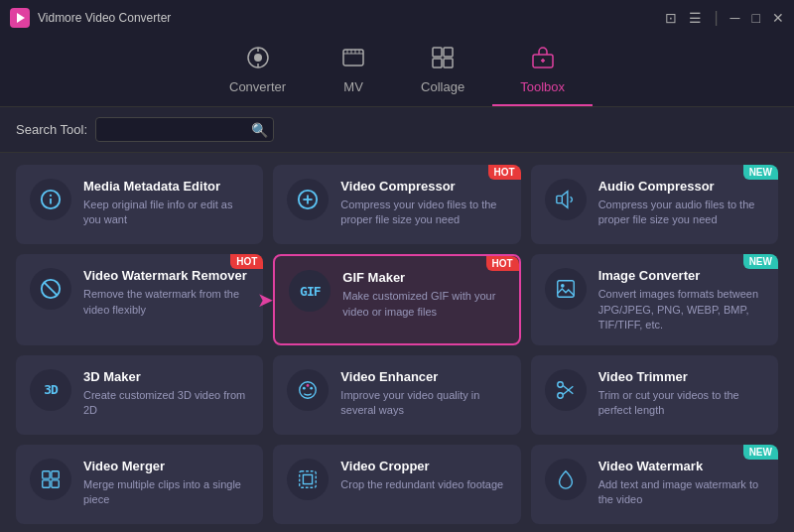 Image resolution: width=794 pixels, height=532 pixels. What do you see at coordinates (443, 71) in the screenshot?
I see `tab-collage: Collage` at bounding box center [443, 71].